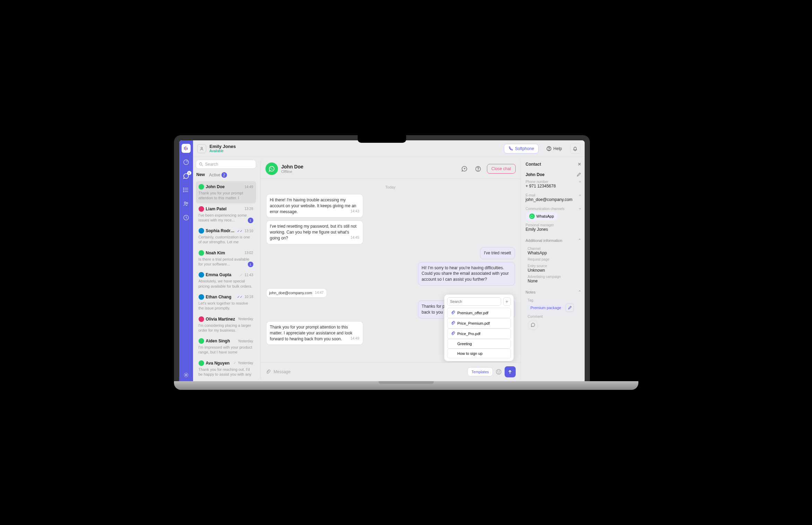 This screenshot has height=525, width=812. What do you see at coordinates (580, 195) in the screenshot?
I see `add-email-icon: +` at bounding box center [580, 195].